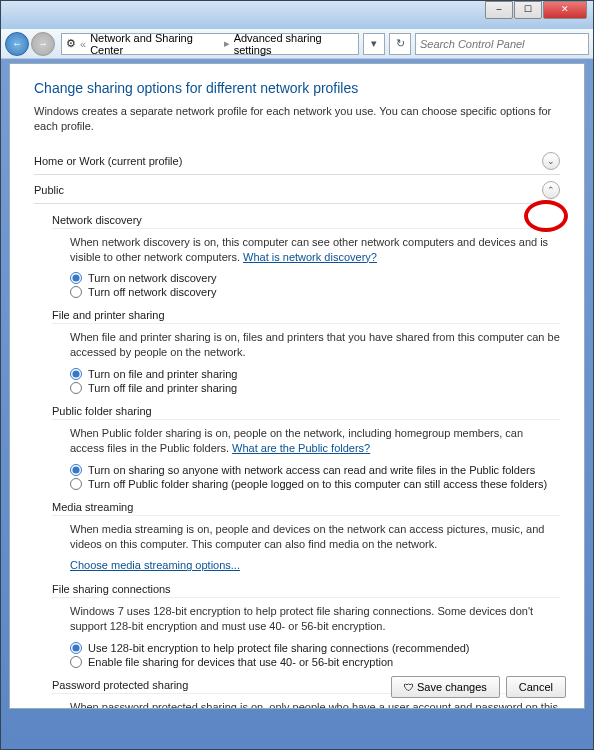 Image resolution: width=594 pixels, height=750 pixels. What do you see at coordinates (315, 484) in the screenshot?
I see `radio-pubfolder-off: Turn off Public folder sharing (people l…` at bounding box center [315, 484].